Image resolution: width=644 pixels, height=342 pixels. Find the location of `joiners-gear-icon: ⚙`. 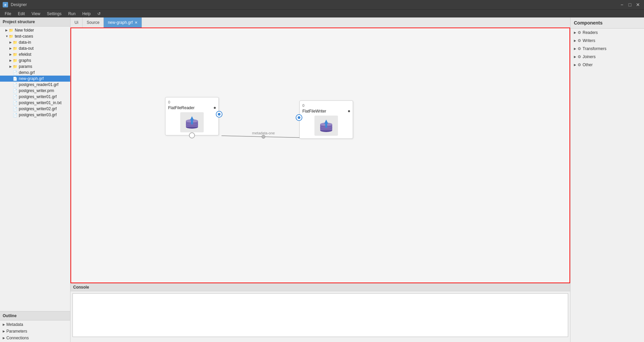

joiners-gear-icon: ⚙ is located at coordinates (579, 57).